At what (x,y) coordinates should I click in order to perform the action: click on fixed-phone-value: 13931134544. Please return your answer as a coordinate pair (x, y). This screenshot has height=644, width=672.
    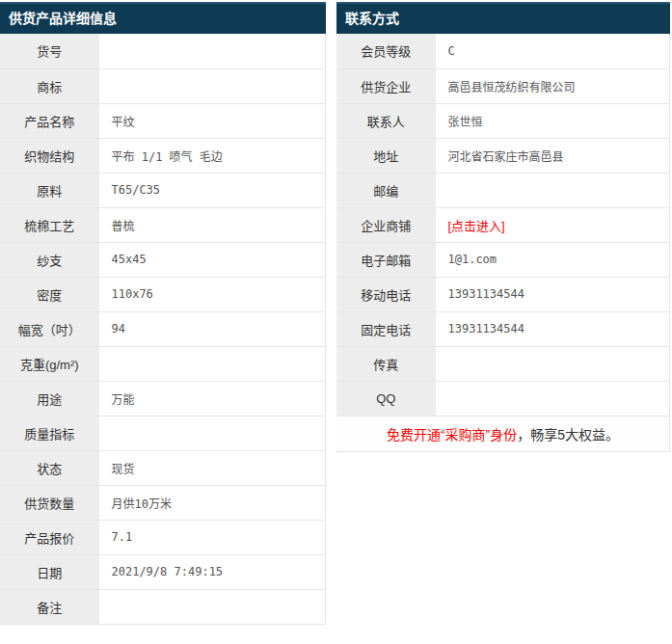
    Looking at the image, I should click on (553, 329).